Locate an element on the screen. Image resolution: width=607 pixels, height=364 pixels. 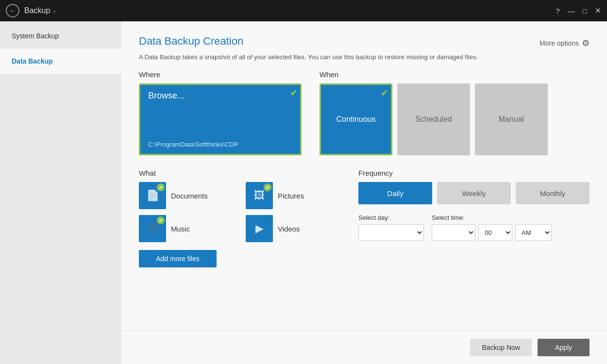
apply-button: Apply is located at coordinates (563, 347).